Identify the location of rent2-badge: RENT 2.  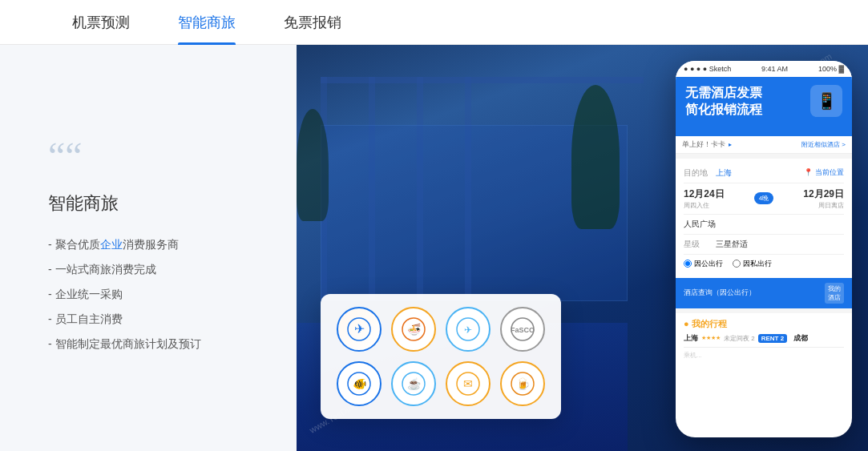
(773, 338).